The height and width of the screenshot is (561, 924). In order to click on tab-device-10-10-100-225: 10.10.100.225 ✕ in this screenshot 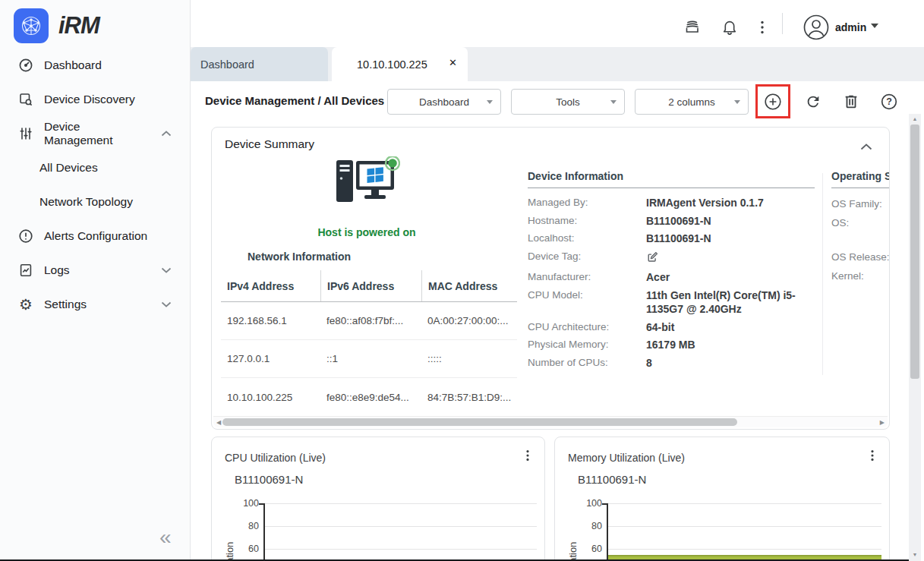, I will do `click(399, 64)`.